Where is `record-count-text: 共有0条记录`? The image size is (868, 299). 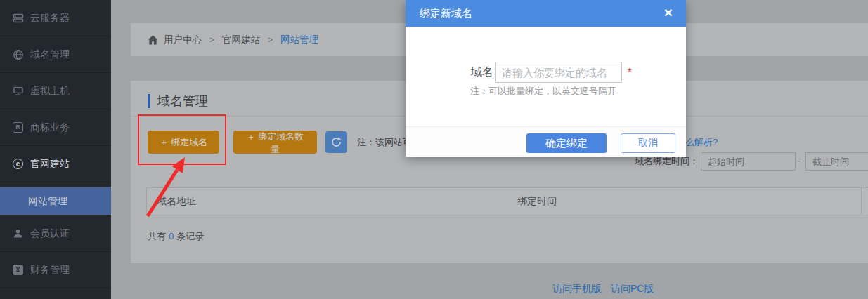 record-count-text: 共有0条记录 is located at coordinates (176, 237).